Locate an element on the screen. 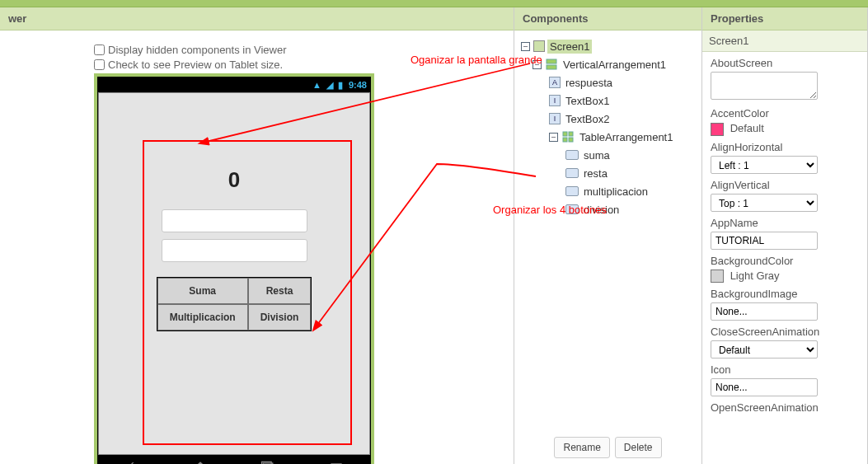 This screenshot has height=464, width=868. tablet-preview-checkbox is located at coordinates (99, 64).